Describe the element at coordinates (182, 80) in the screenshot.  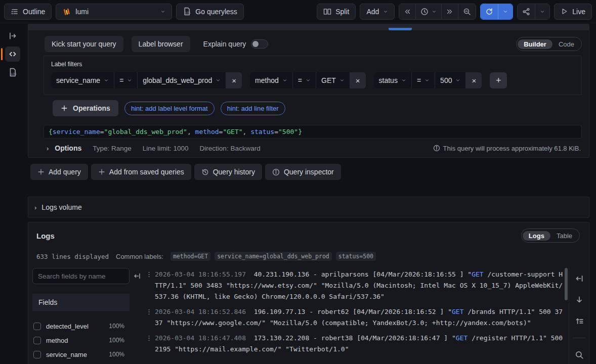
I see `filter-value-dropdown: global_dds_web_prod` at that location.